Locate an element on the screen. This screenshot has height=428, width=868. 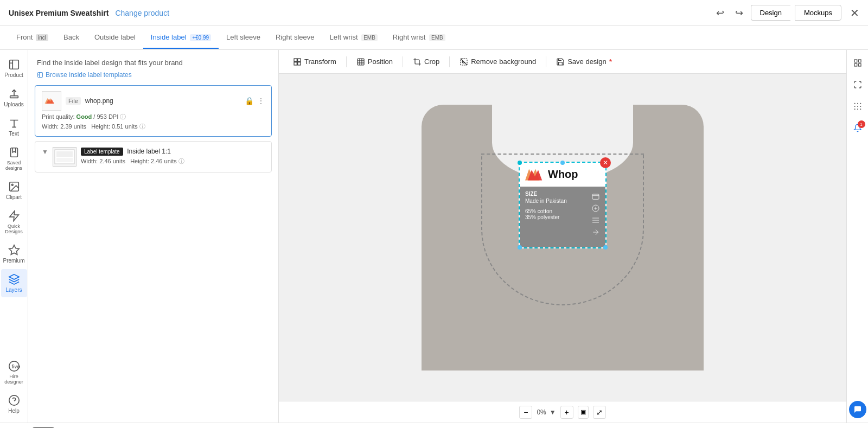
whop-icon is located at coordinates (535, 175).